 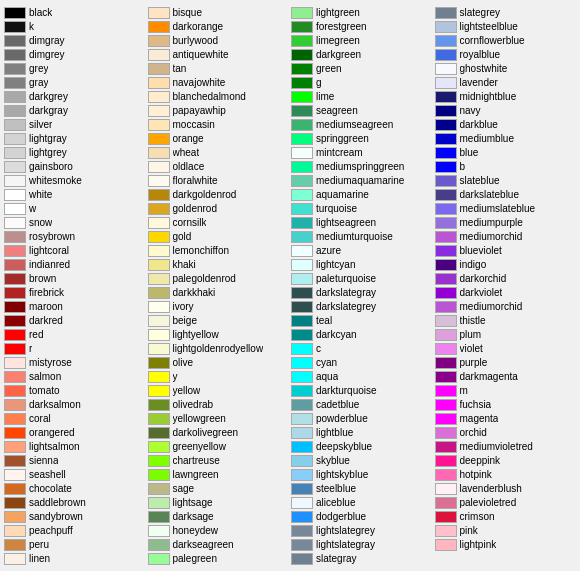 What do you see at coordinates (487, 138) in the screenshot?
I see `color-name: mediumblue` at bounding box center [487, 138].